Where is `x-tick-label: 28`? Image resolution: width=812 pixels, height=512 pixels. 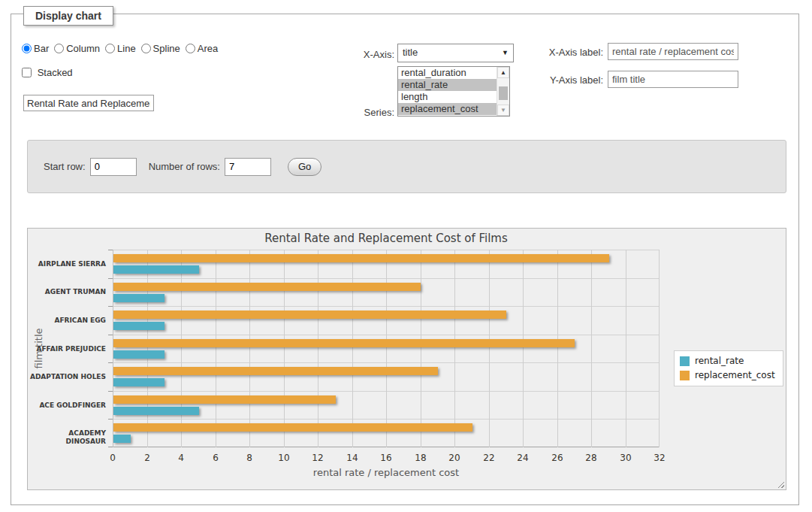 x-tick-label: 28 is located at coordinates (591, 458).